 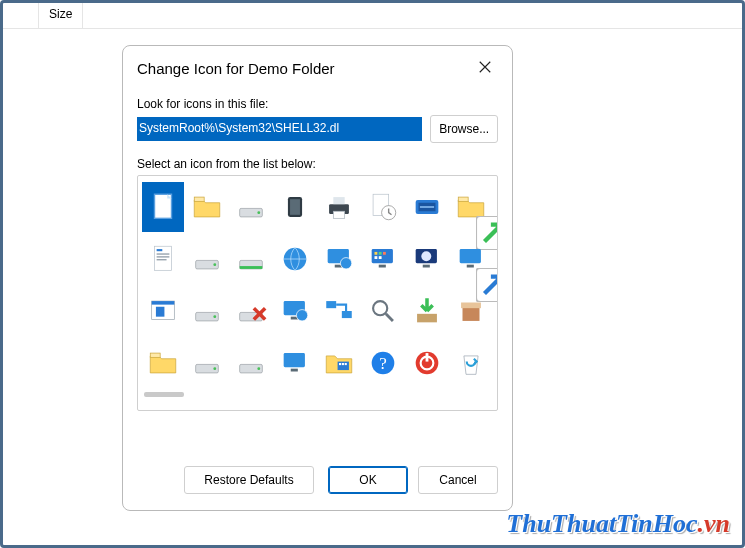 What do you see at coordinates (471, 363) in the screenshot?
I see `icon-recycle-bin` at bounding box center [471, 363].